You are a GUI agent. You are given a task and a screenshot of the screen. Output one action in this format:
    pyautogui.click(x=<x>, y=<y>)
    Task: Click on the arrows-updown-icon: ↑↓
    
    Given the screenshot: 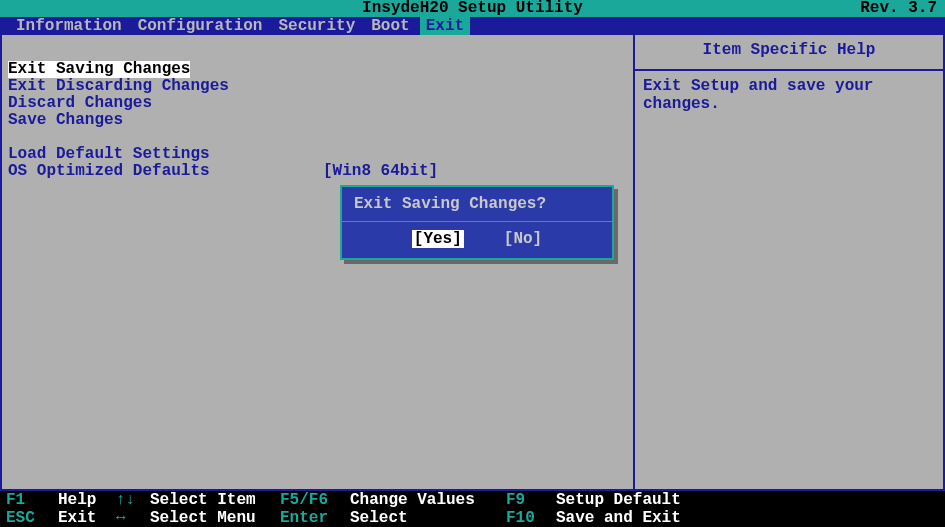 What is the action you would take?
    pyautogui.click(x=133, y=500)
    